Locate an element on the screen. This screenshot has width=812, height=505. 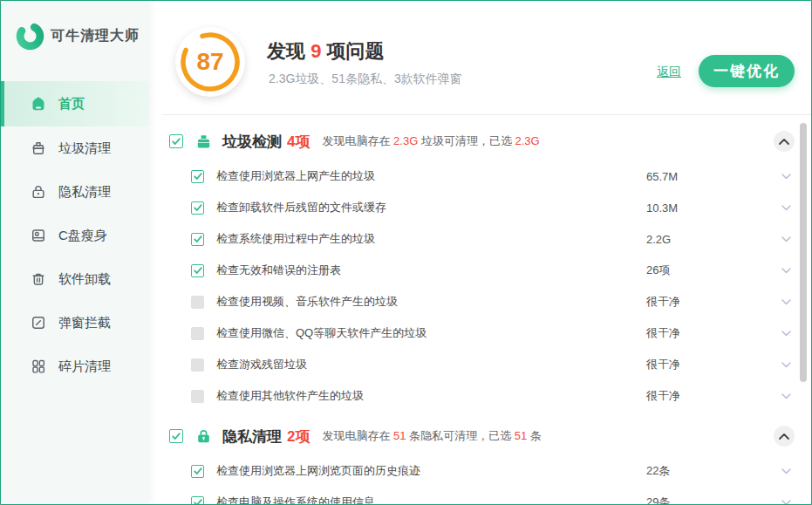
sidebar-item-2: 隐私清理 is located at coordinates (75, 192).